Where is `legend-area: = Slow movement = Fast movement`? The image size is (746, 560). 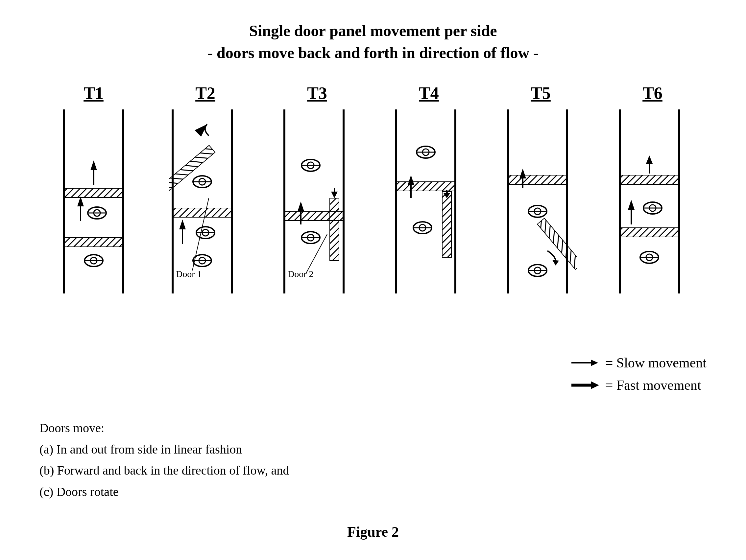
legend-area: = Slow movement = Fast movement is located at coordinates (638, 374).